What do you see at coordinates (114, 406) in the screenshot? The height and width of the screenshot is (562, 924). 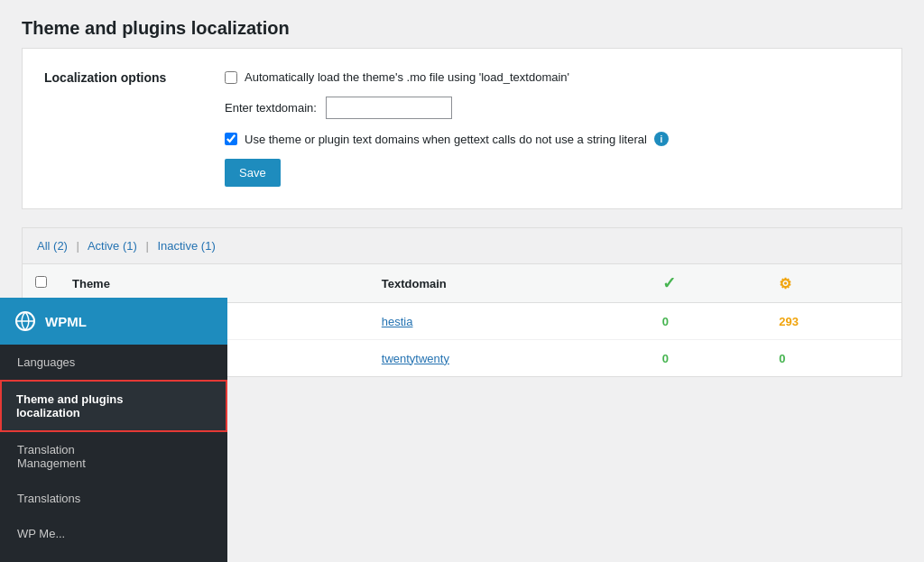 I see `sidebar-item-theme-plugins-localization: Theme and pluginslocalization` at bounding box center [114, 406].